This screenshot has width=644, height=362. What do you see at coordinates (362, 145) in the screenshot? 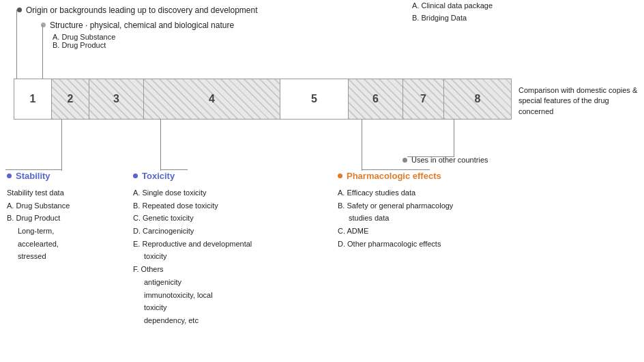
I see `connector-pharma` at bounding box center [362, 145].